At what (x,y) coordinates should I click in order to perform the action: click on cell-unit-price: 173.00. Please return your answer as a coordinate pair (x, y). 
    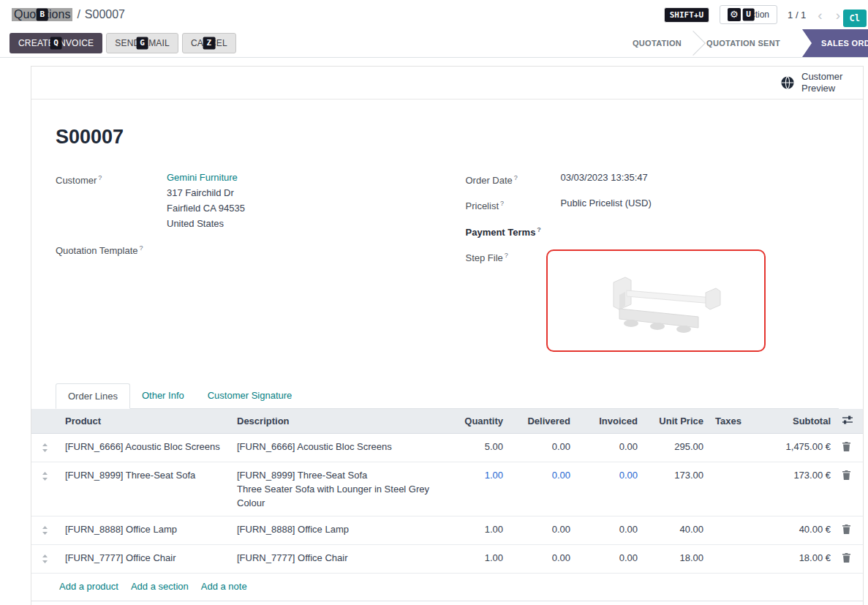
    Looking at the image, I should click on (676, 489).